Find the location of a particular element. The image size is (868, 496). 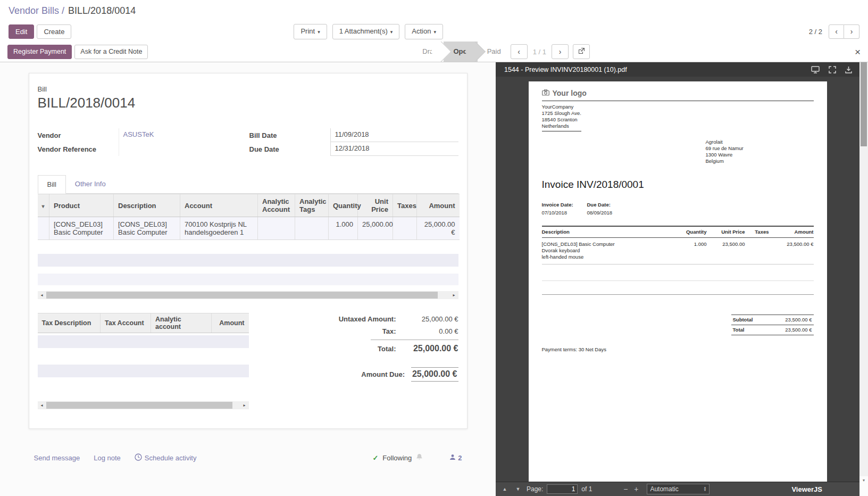

following-toggle: Following is located at coordinates (397, 458).